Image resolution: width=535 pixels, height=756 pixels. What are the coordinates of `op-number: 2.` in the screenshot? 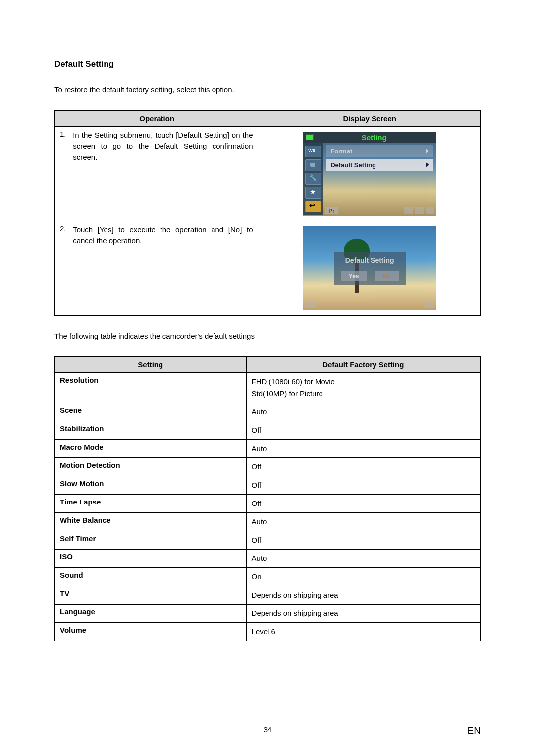 It's located at (65, 229).